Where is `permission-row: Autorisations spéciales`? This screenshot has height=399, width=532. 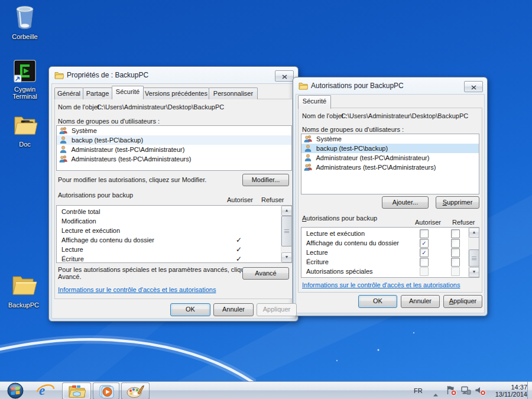
permission-row: Autorisations spéciales is located at coordinates (385, 271).